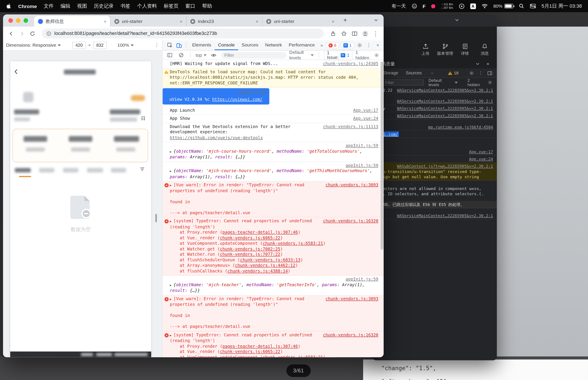 This screenshot has width=588, height=380. Describe the element at coordinates (265, 266) in the screenshot. I see `stack-source-link: chunk-vendors.js:4462:12` at that location.